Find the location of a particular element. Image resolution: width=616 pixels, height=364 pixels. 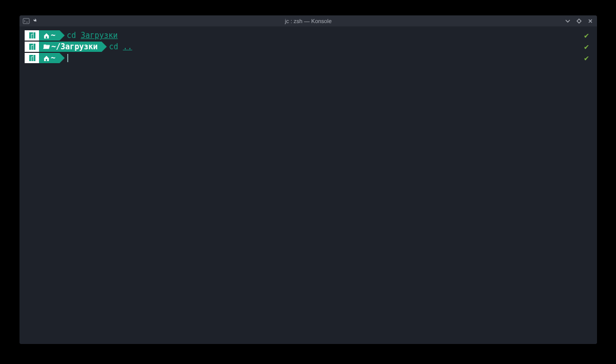

terminal-line: ~ cd Загрузки ✔ is located at coordinates (308, 35).